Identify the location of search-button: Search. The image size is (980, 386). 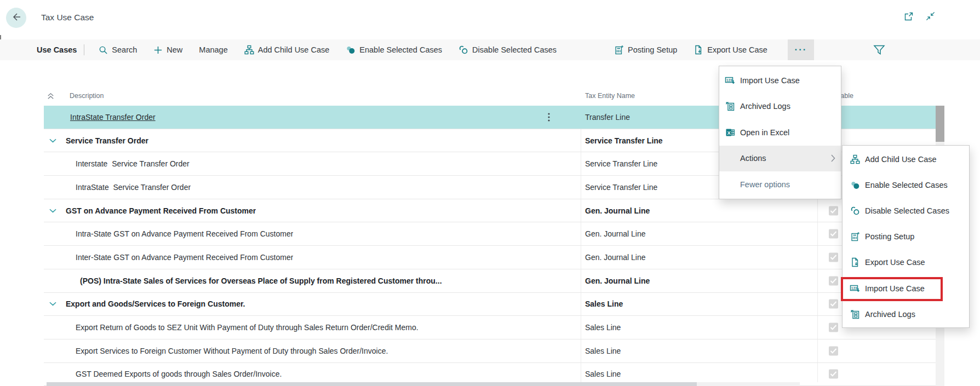
(118, 50).